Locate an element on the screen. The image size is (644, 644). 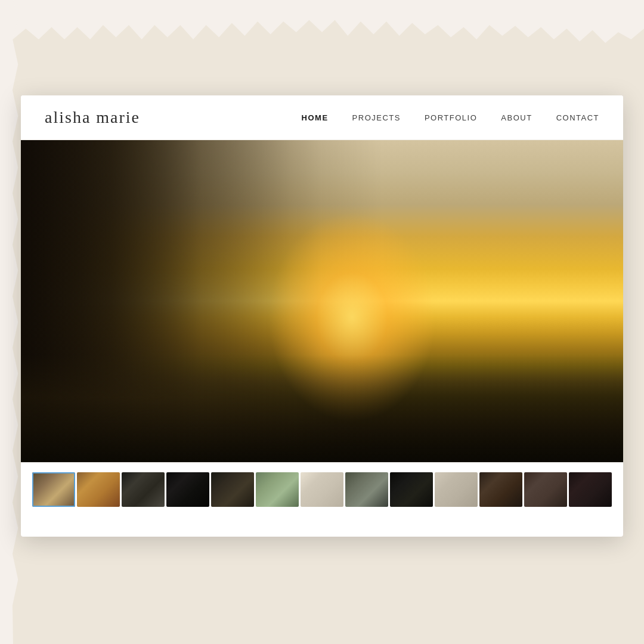
thumbnail-13-image is located at coordinates (590, 490).